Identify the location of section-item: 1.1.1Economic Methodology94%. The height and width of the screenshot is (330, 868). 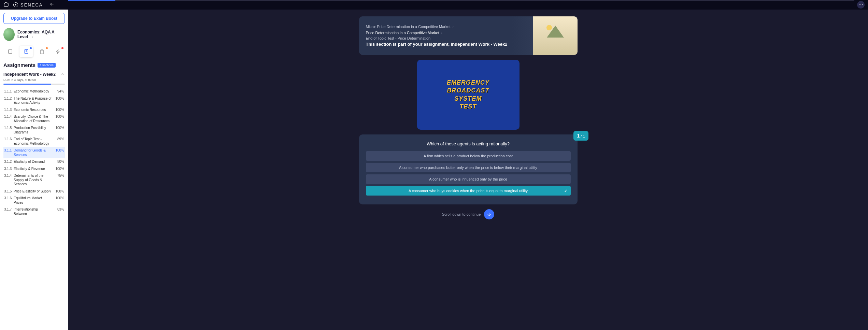
(34, 91).